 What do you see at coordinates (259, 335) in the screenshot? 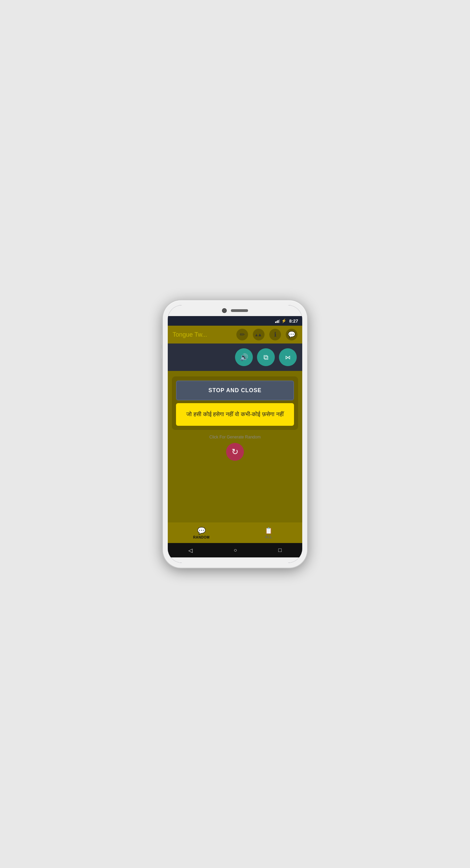
I see `share-icon: ▴▲` at bounding box center [259, 335].